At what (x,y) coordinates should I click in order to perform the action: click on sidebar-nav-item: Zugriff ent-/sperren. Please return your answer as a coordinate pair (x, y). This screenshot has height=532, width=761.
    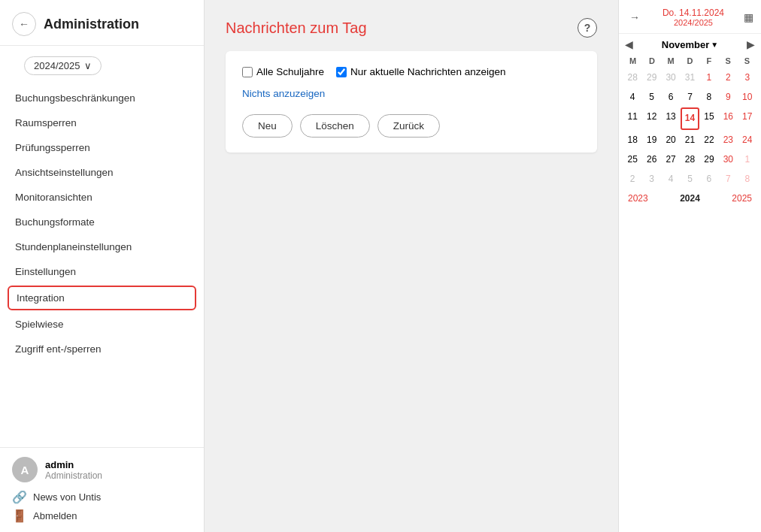
    Looking at the image, I should click on (102, 349).